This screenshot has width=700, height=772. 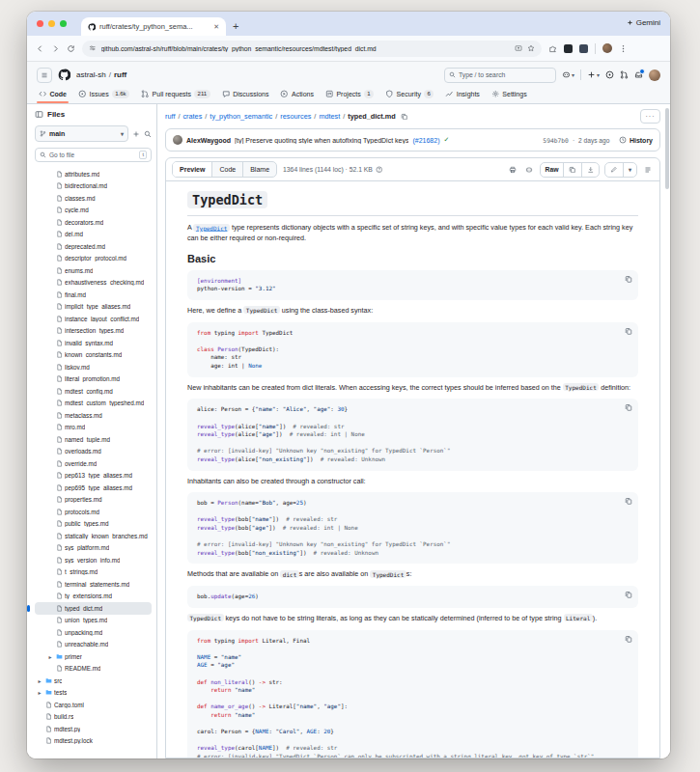 What do you see at coordinates (643, 23) in the screenshot?
I see `gemini-button: Gemini` at bounding box center [643, 23].